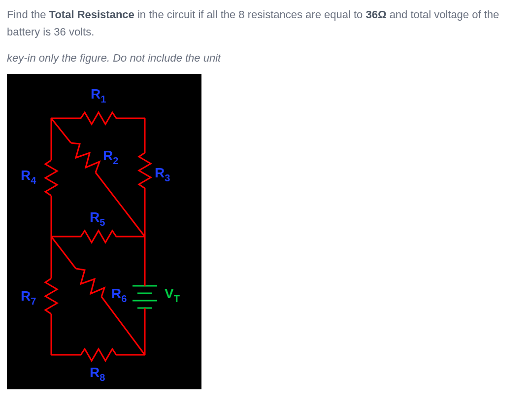 The height and width of the screenshot is (412, 532). Describe the element at coordinates (29, 298) in the screenshot. I see `label-r7: R7` at that location.